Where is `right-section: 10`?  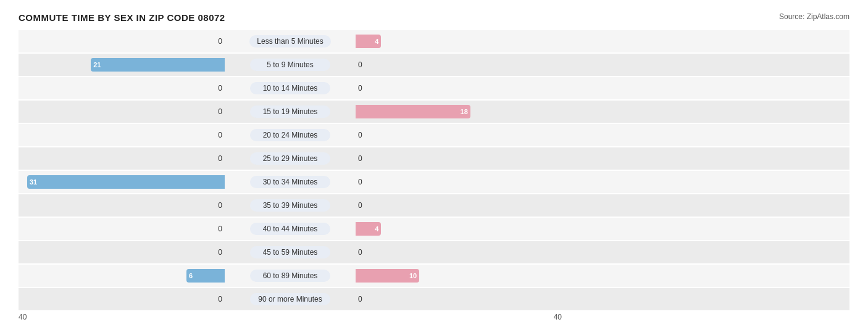
right-section: 10 is located at coordinates (457, 276).